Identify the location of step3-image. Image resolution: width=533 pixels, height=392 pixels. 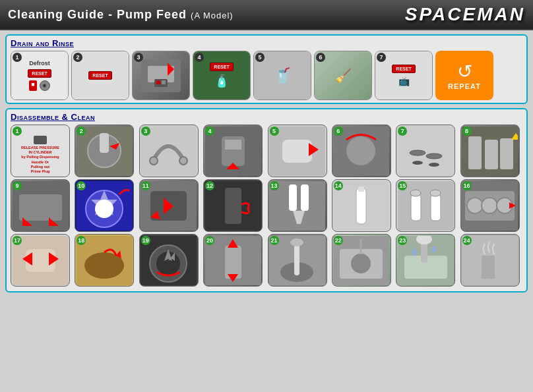
(161, 76).